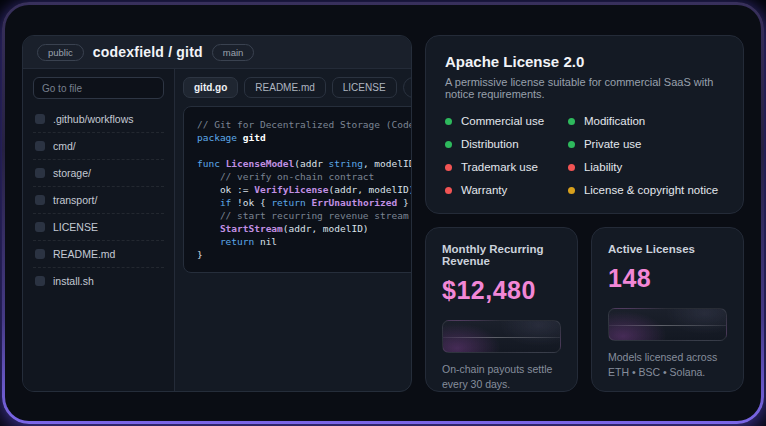  Describe the element at coordinates (646, 167) in the screenshot. I see `license-item: Liability` at that location.